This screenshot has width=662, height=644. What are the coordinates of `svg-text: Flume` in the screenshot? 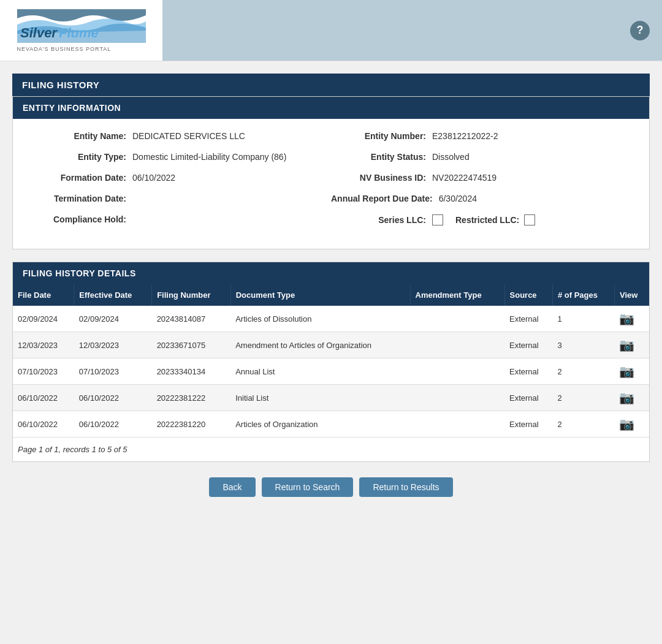 It's located at (78, 33).